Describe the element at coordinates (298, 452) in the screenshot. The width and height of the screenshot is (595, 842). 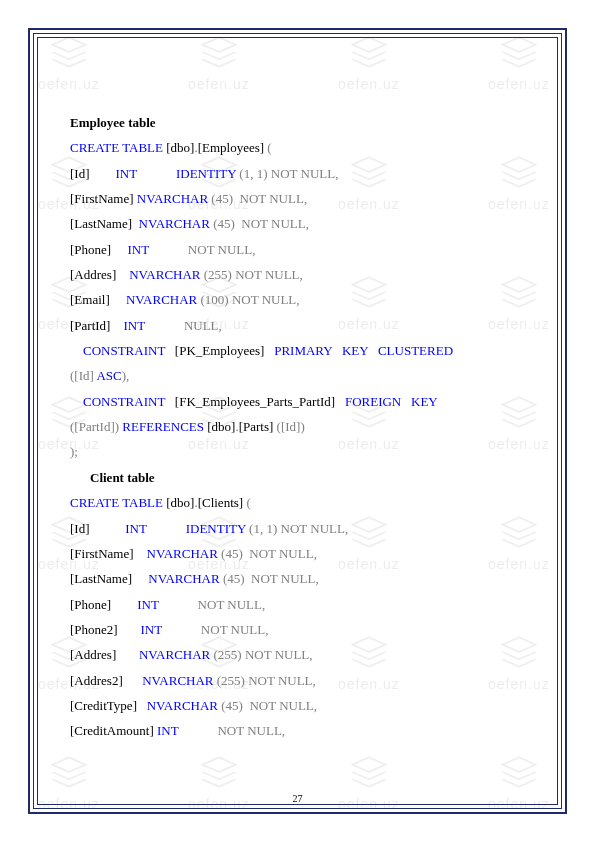
I see `sql-line: );` at that location.